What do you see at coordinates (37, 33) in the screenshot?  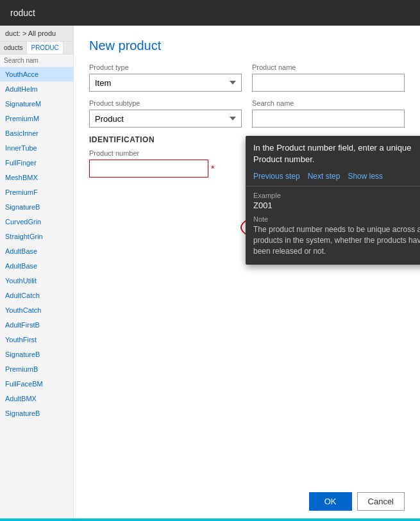 I see `breadcrumb: duct: > All produ` at bounding box center [37, 33].